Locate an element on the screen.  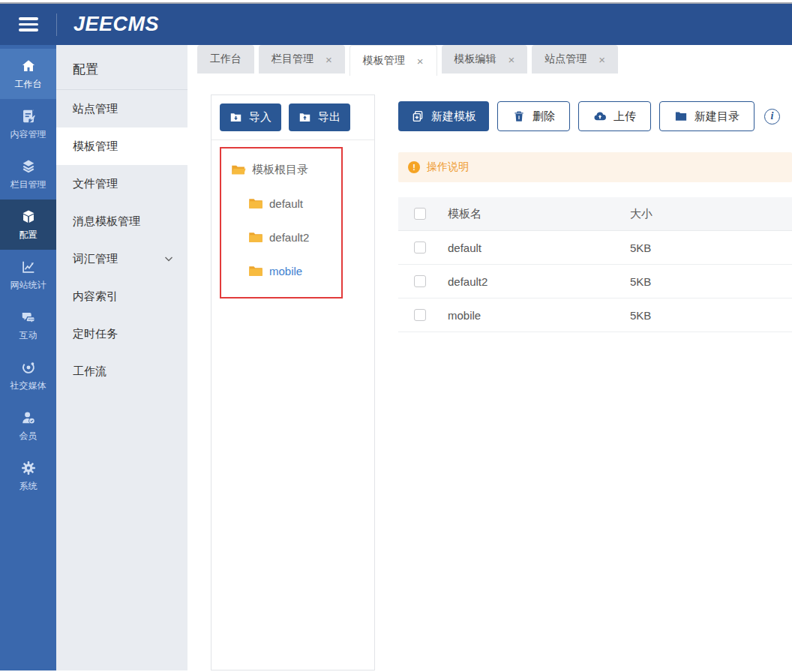
template-tree-selection-box: 模板根目录 default default2 mobile is located at coordinates (281, 223).